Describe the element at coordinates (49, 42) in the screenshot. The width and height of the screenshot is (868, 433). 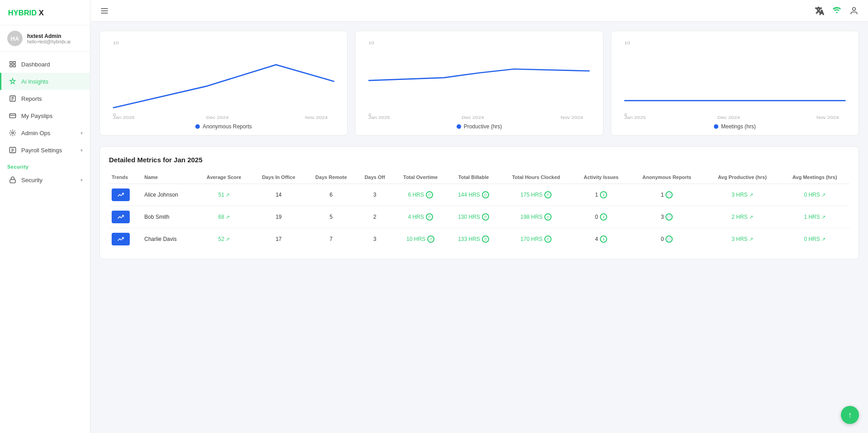
I see `user-email: hello+test@hybridx.ai` at that location.